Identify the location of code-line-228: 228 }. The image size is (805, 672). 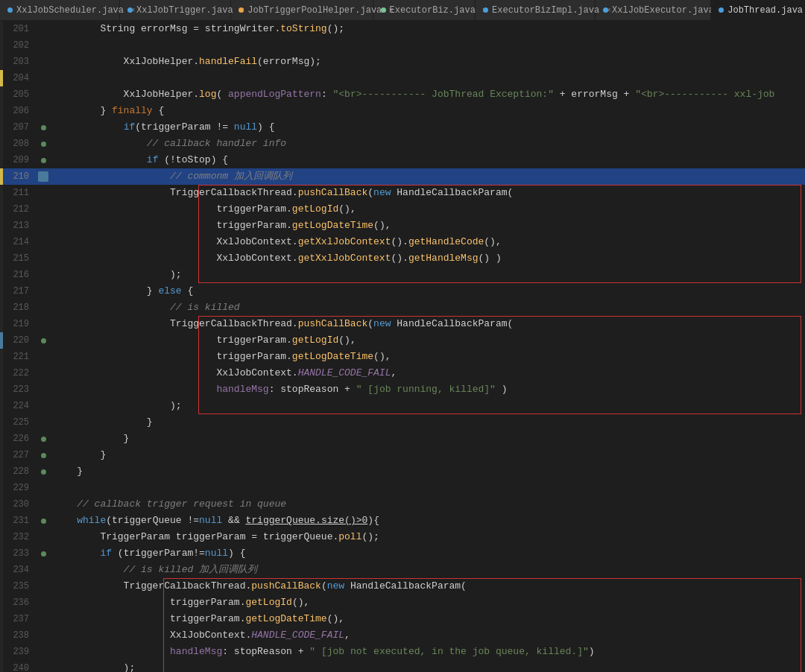
(404, 472).